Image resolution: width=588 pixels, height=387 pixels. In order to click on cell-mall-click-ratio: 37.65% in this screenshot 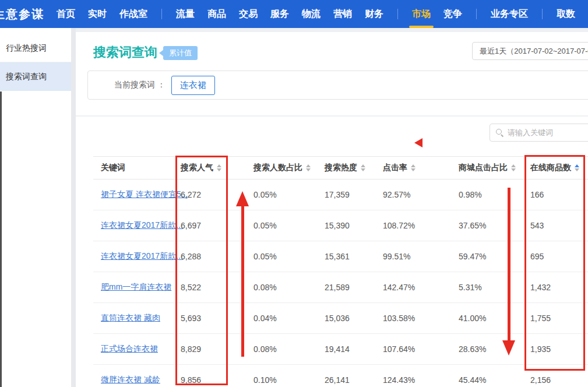, I will do `click(494, 226)`.